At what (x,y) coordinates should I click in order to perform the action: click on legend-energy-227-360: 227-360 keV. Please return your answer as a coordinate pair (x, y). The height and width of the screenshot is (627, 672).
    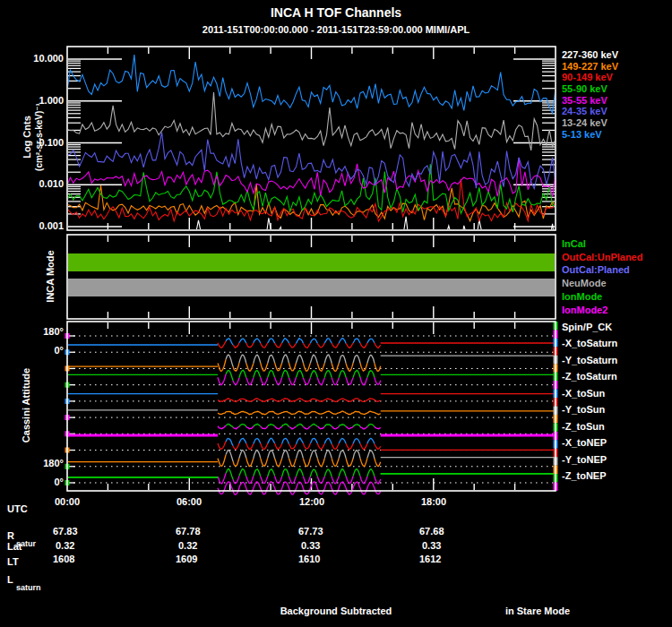
    Looking at the image, I should click on (590, 55).